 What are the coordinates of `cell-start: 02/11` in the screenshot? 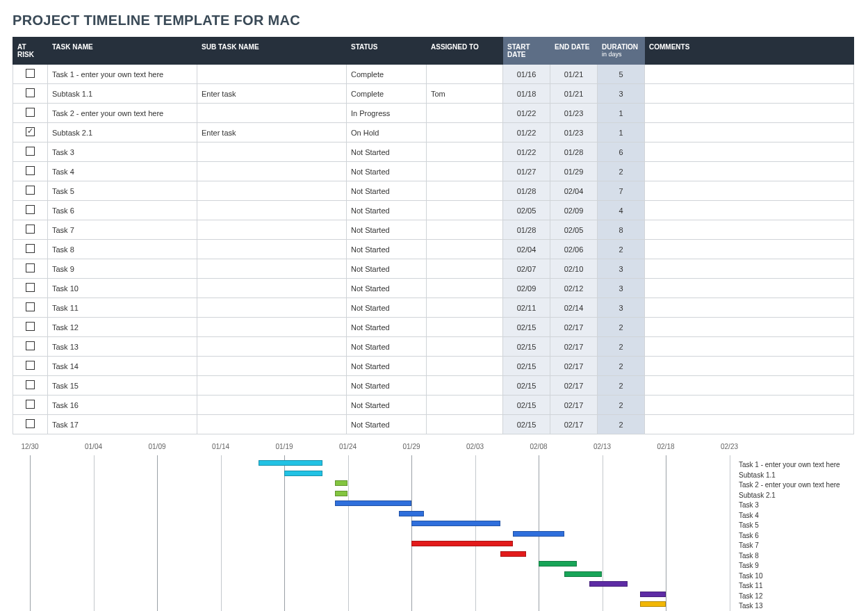 It's located at (527, 308).